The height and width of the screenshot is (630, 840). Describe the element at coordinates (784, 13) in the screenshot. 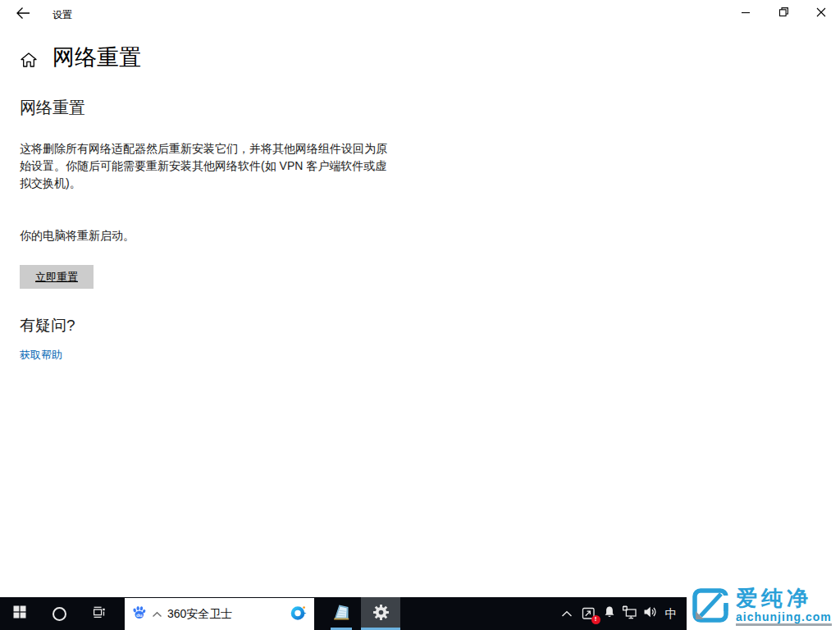

I see `restore-icon` at that location.